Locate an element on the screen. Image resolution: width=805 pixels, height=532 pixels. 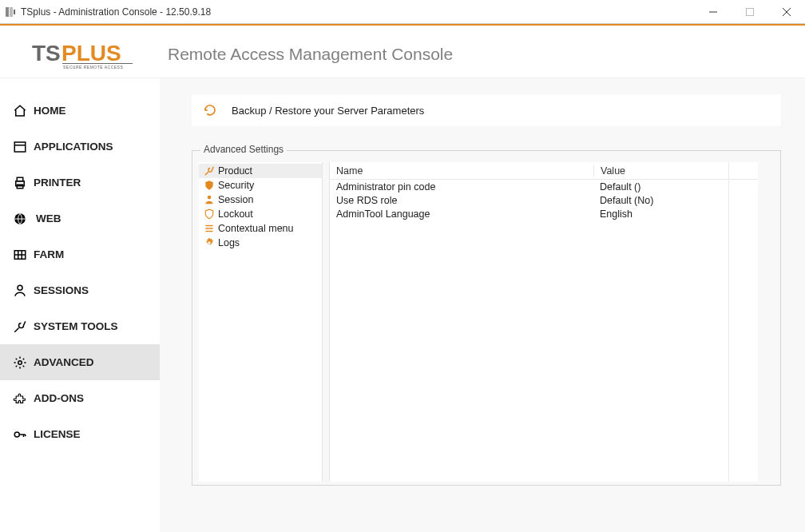
puzzle-icon is located at coordinates (20, 399).